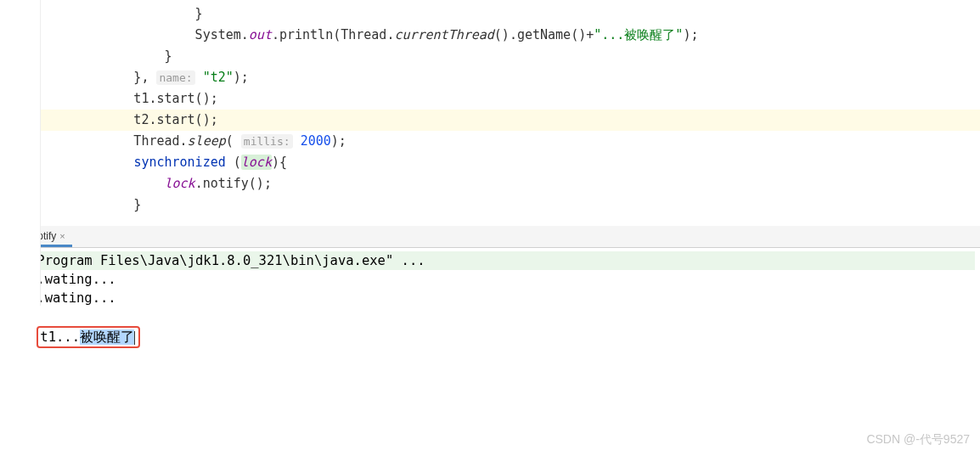 The height and width of the screenshot is (456, 980). What do you see at coordinates (491, 163) in the screenshot?
I see `code-line: synchronized (lock){` at bounding box center [491, 163].